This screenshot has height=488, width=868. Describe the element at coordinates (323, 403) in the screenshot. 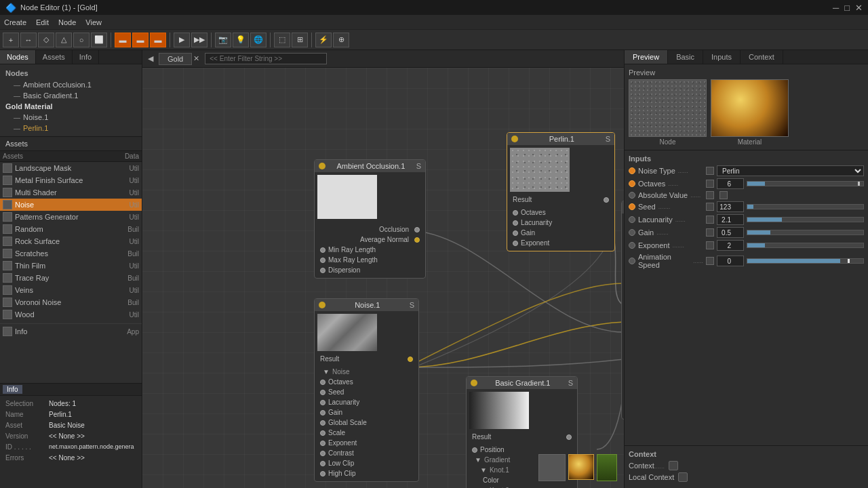

I see `noise-lacunarity-port` at that location.